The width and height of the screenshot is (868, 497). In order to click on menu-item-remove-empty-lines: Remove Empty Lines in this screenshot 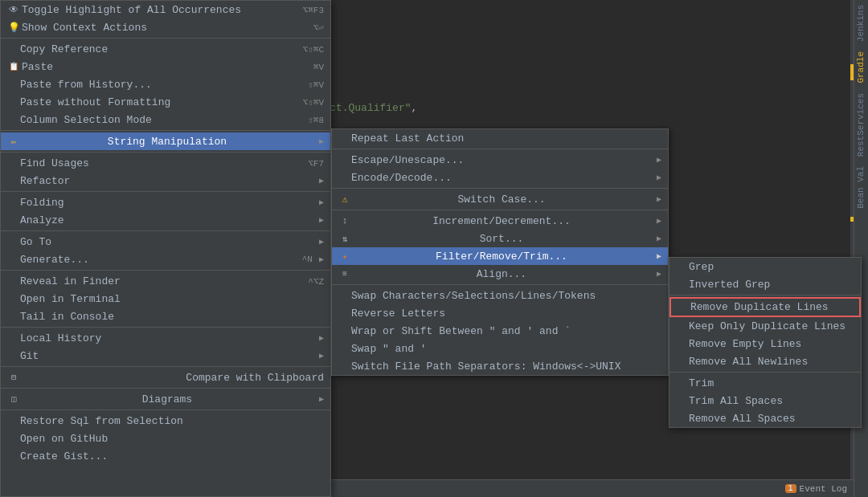, I will do `click(765, 344)`.